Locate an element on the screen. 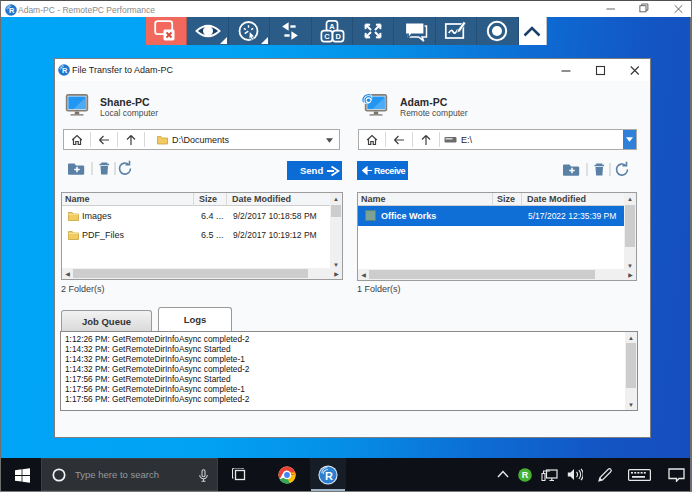  svg-text: D is located at coordinates (338, 36).